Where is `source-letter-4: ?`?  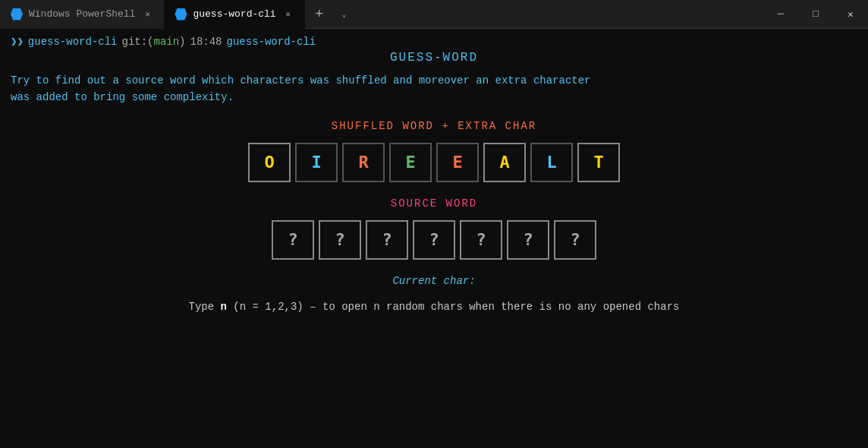
source-letter-4: ? is located at coordinates (481, 240).